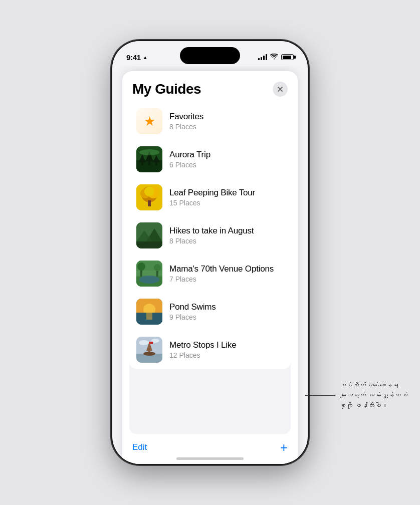  Describe the element at coordinates (227, 317) in the screenshot. I see `guide-places: 9 Places` at that location.